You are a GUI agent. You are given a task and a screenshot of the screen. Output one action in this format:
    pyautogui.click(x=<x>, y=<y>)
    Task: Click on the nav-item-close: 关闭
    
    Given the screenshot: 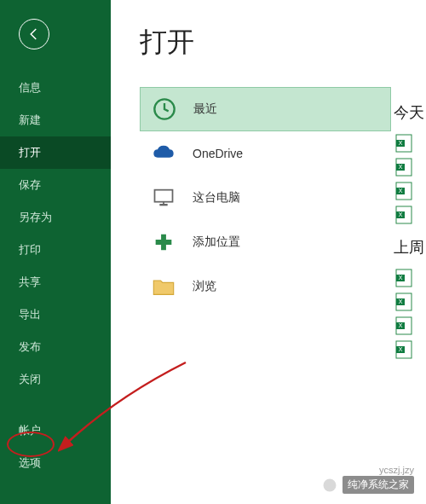 What is the action you would take?
    pyautogui.click(x=55, y=379)
    